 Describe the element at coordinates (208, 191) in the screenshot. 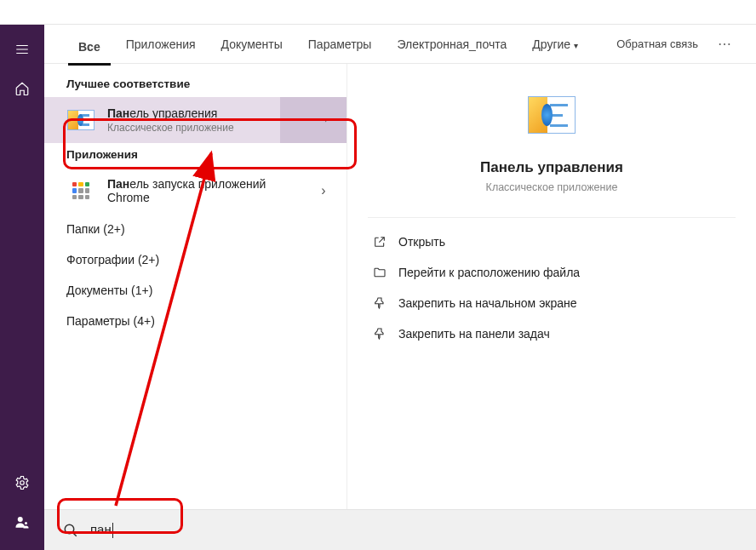

I see `result-title: Панель запуска приложений Chrome` at that location.